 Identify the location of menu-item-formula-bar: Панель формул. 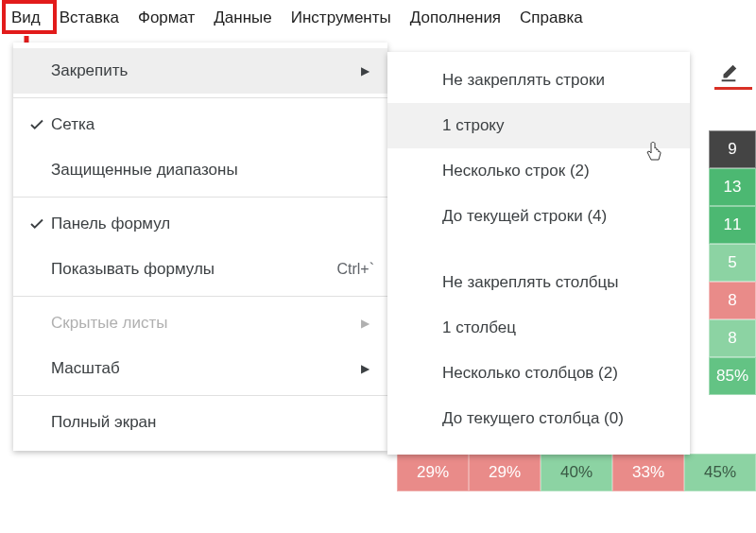
(200, 224).